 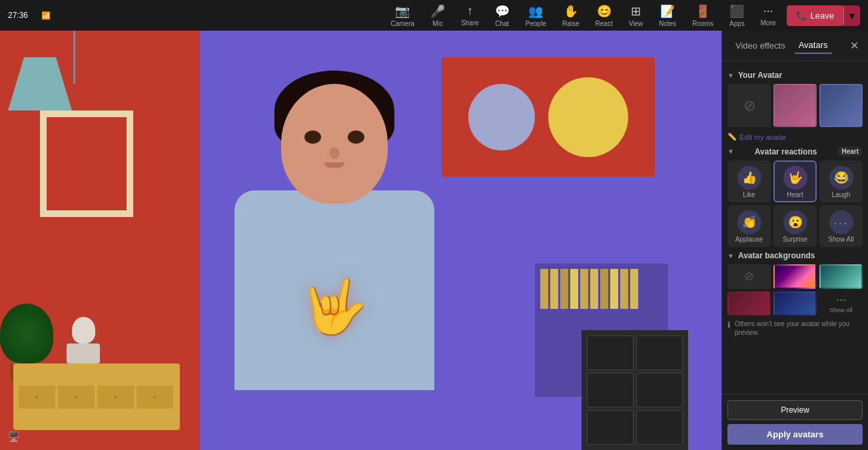 What do you see at coordinates (83, 353) in the screenshot?
I see `bust-body` at bounding box center [83, 353].